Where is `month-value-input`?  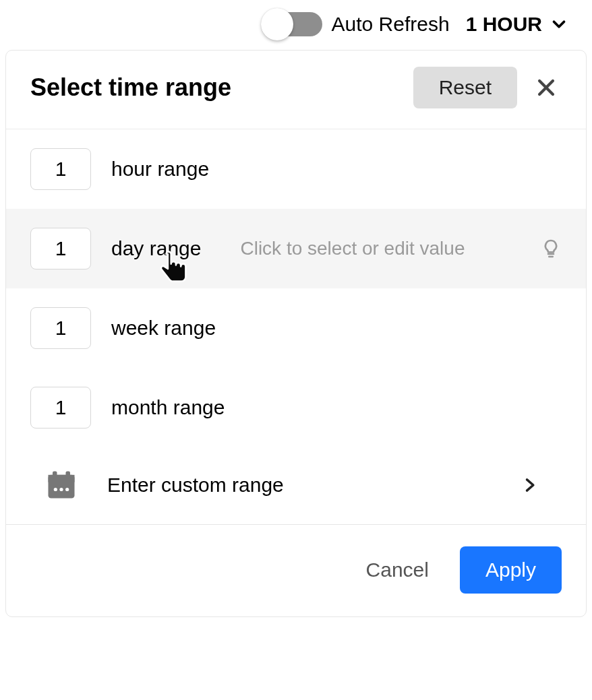 month-value-input is located at coordinates (61, 408).